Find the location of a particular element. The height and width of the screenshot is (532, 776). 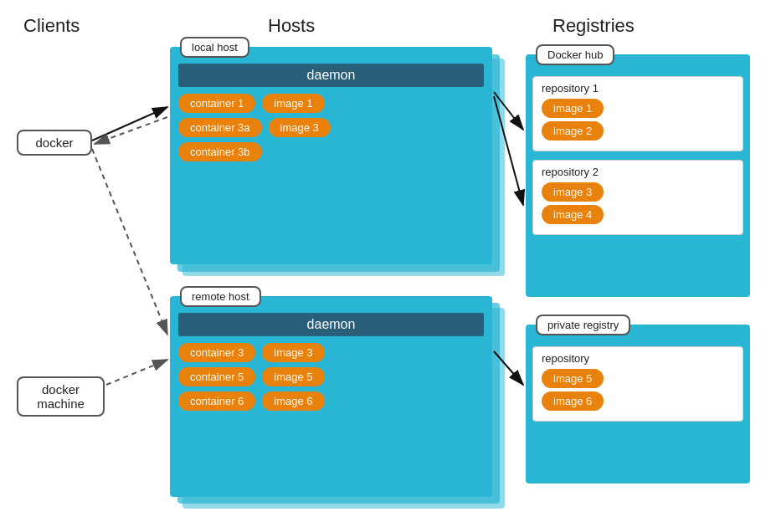

repo2-image4: image 4 is located at coordinates (573, 214).